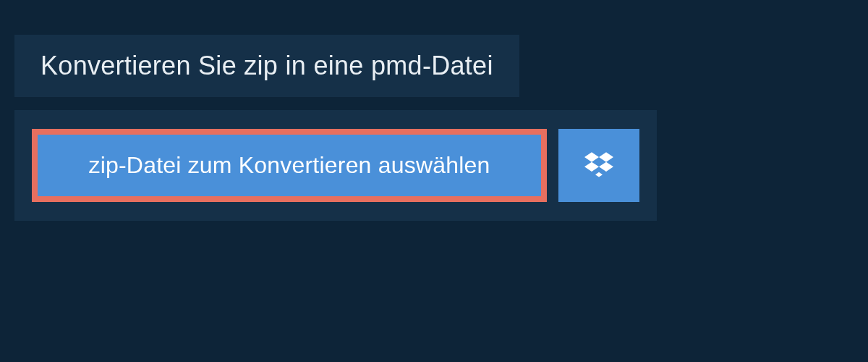 This screenshot has height=362, width=868. Describe the element at coordinates (599, 165) in the screenshot. I see `dropbox-button` at that location.